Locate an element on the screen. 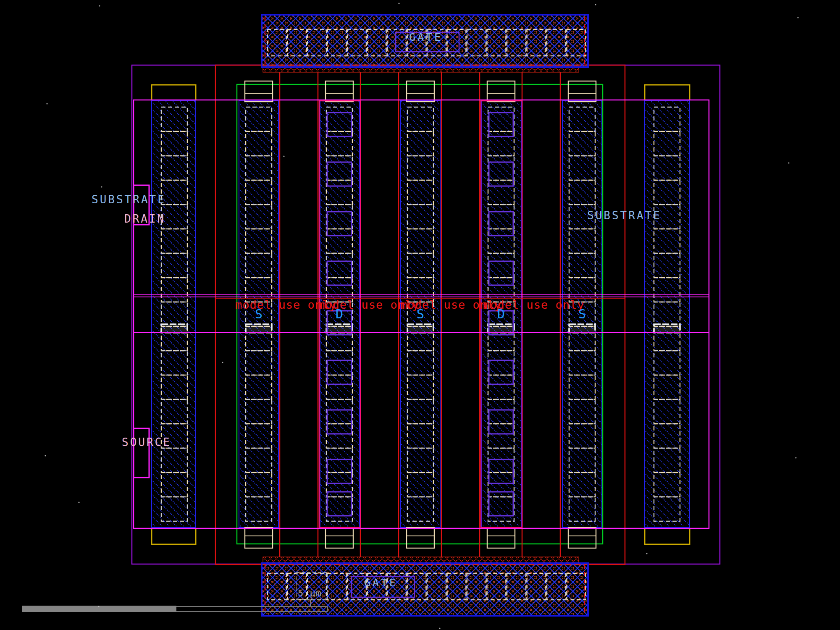 This screenshot has width=840, height=630. gate-top-label: GATE is located at coordinates (426, 37).